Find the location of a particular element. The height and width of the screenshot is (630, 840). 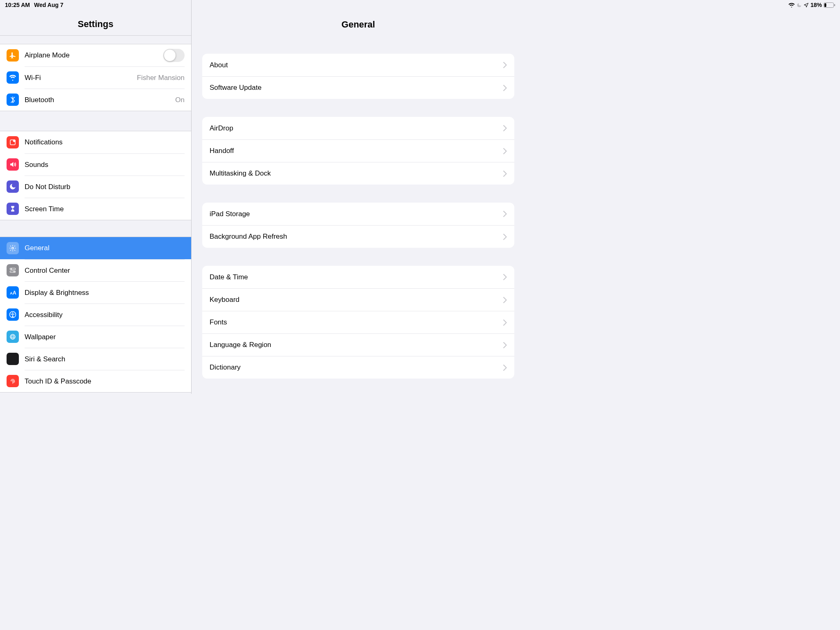

siri-icon is located at coordinates (13, 359).